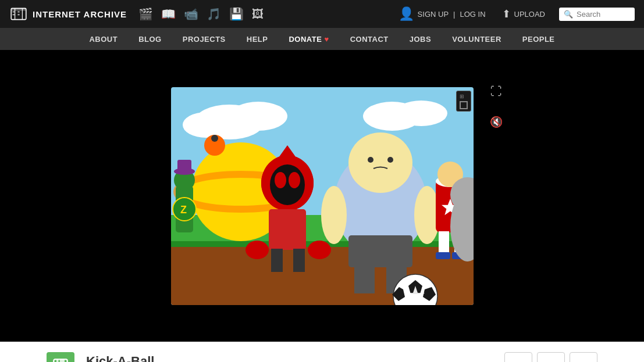 This screenshot has height=362, width=644. What do you see at coordinates (551, 357) in the screenshot?
I see `share-button: ⇗` at bounding box center [551, 357].